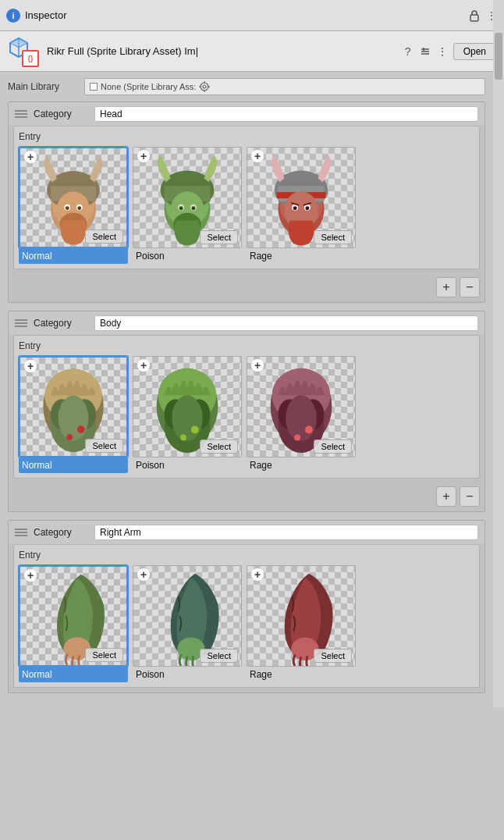 The image size is (504, 840). I want to click on inspector-info-icon: i, so click(13, 16).